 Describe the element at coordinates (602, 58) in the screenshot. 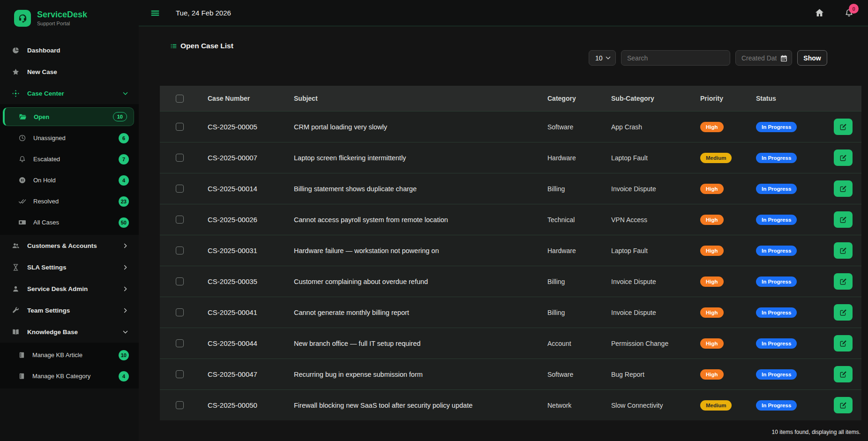

I see `page-size-select: 10` at that location.